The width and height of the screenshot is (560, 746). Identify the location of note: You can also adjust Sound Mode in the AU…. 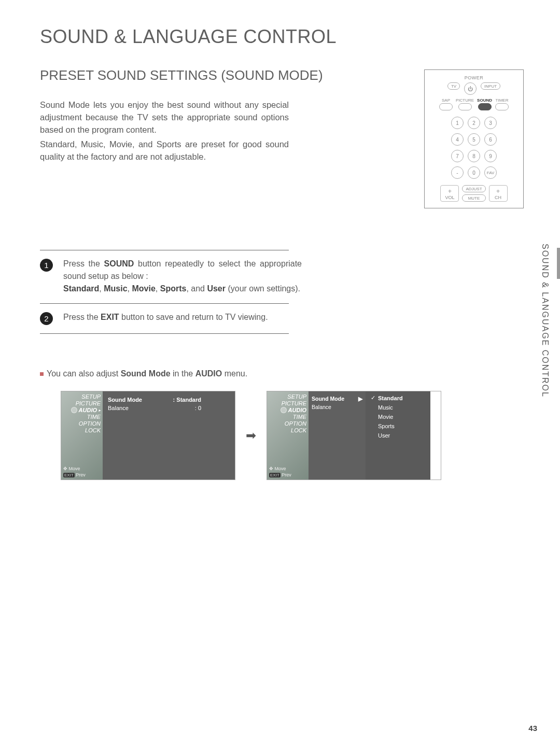
(282, 374).